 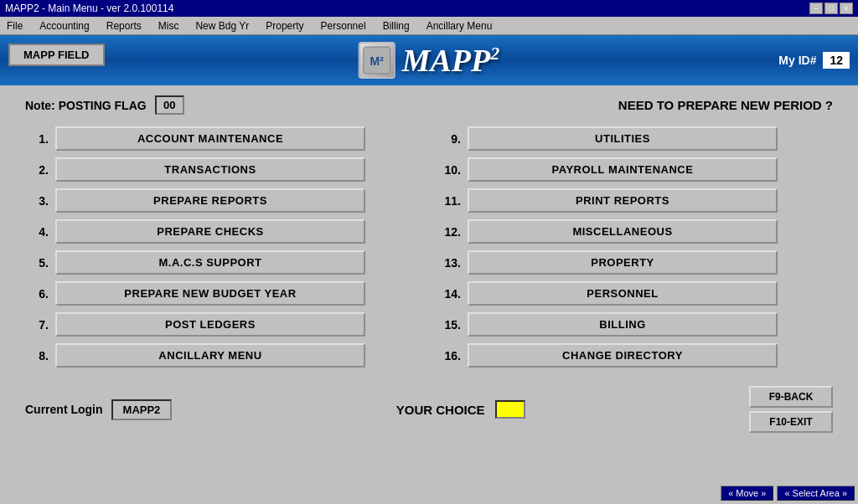 What do you see at coordinates (449, 325) in the screenshot?
I see `menu-number-15: 15.` at bounding box center [449, 325].